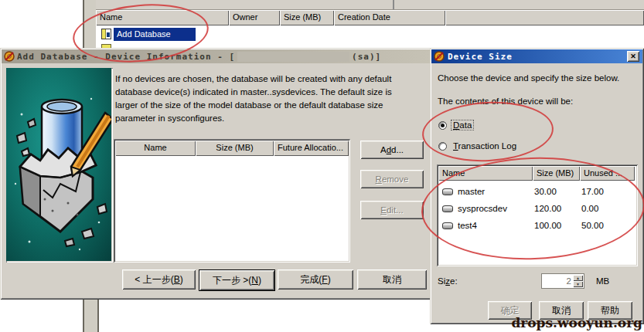  I want to click on close-icon: ✕, so click(633, 56).